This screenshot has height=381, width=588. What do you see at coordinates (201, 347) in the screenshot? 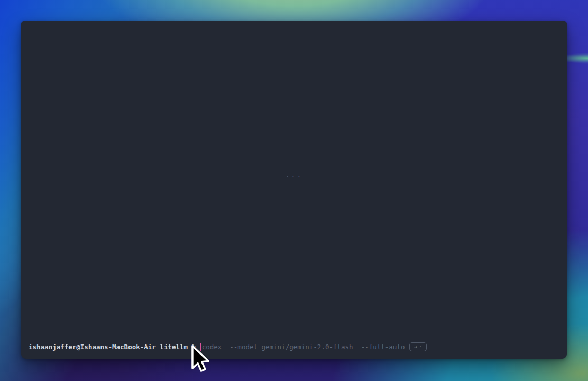
I see `text-cursor` at bounding box center [201, 347].